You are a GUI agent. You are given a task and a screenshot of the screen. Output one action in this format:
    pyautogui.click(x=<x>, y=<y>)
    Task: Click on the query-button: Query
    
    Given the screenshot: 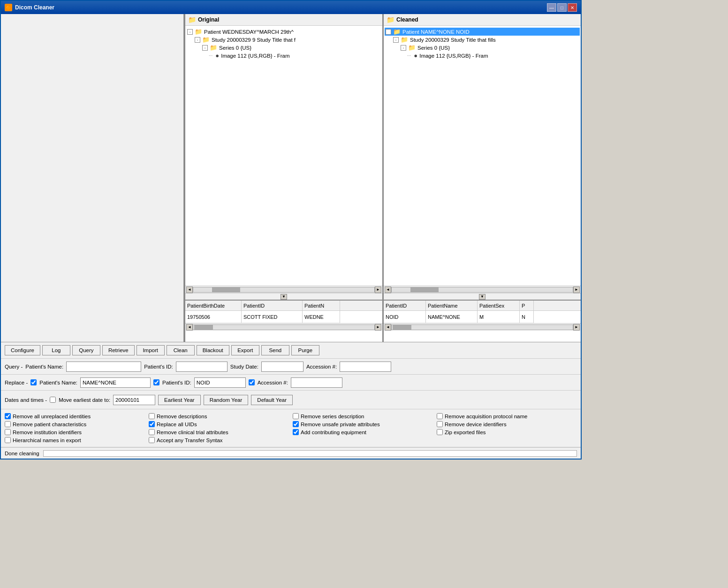 What is the action you would take?
    pyautogui.click(x=86, y=350)
    